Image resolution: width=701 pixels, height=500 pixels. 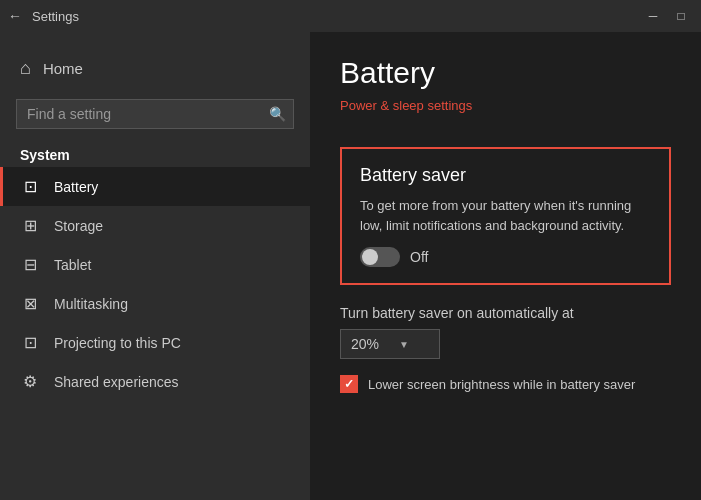 What do you see at coordinates (78, 226) in the screenshot?
I see `sidebar-item-label-storage: Storage` at bounding box center [78, 226].